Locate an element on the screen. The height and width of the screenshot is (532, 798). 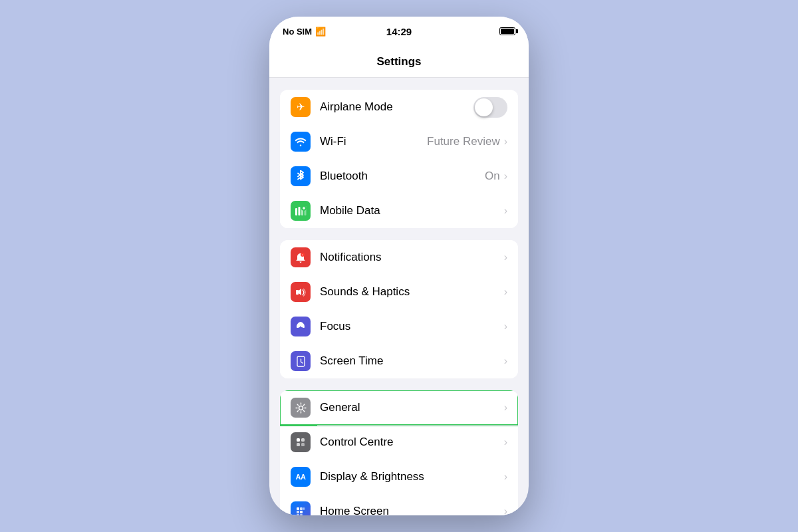
sounds-haptics-chevron: › is located at coordinates (505, 292).